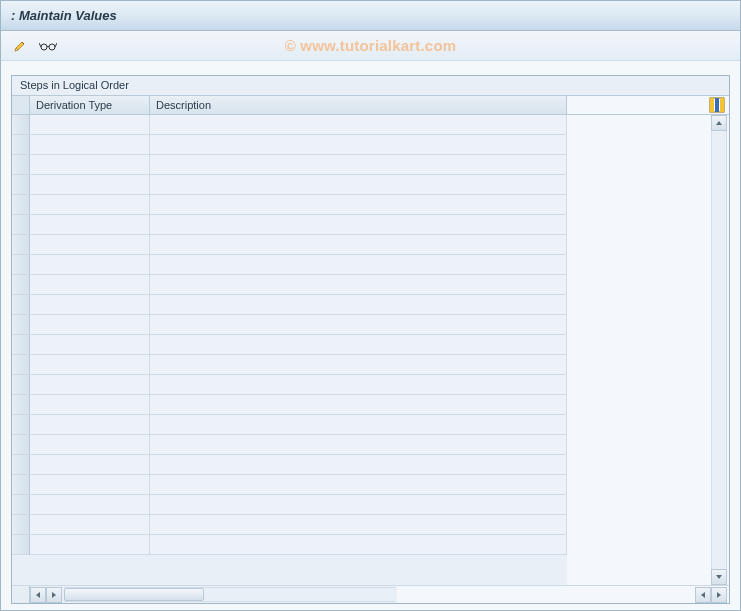  What do you see at coordinates (20, 46) in the screenshot?
I see `pencil-icon` at bounding box center [20, 46].